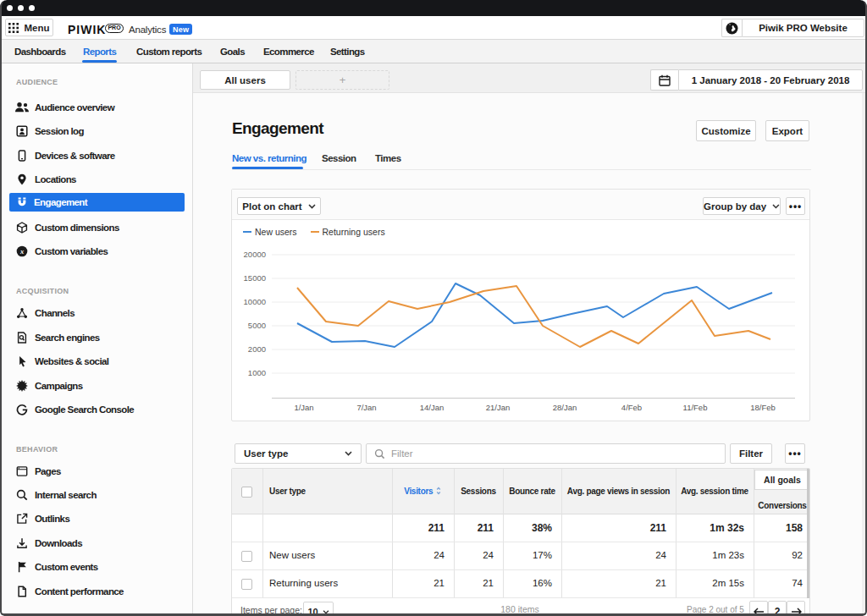 The height and width of the screenshot is (616, 867). I want to click on svg-text: 15000, so click(255, 278).